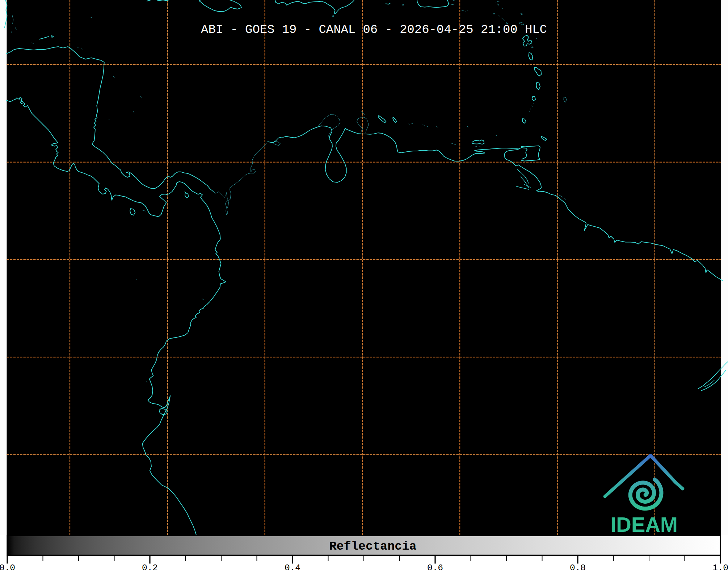  Describe the element at coordinates (578, 567) in the screenshot. I see `svg-text: 0.8` at that location.